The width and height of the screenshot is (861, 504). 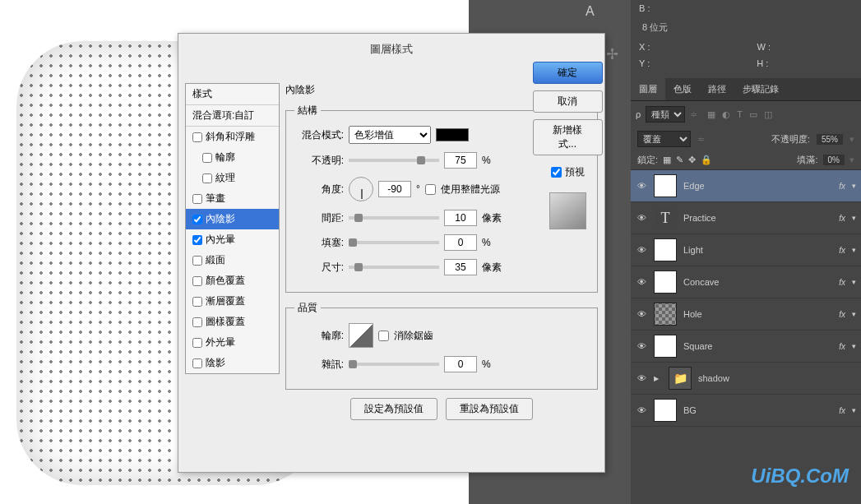 I want to click on filter-adjust-icon: ◐, so click(x=726, y=115).